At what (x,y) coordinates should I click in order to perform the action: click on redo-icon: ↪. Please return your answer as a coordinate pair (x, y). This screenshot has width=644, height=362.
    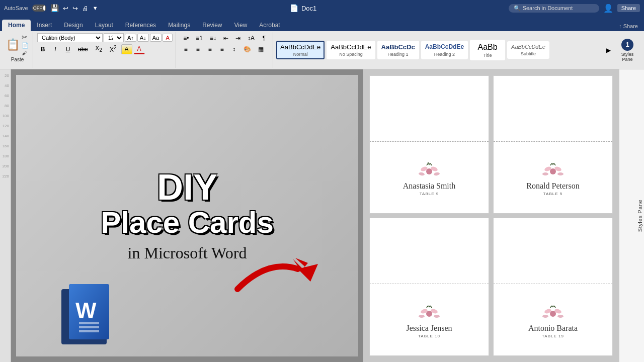
    Looking at the image, I should click on (75, 8).